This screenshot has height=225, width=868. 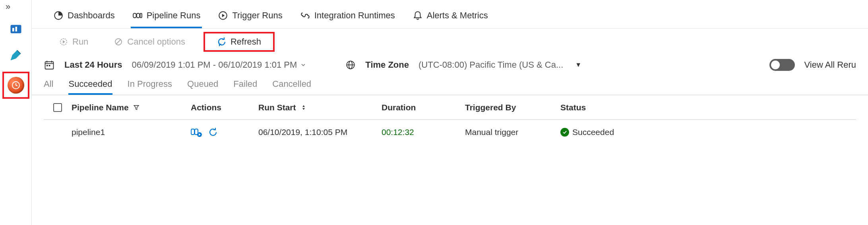 I want to click on cancel-icon, so click(x=118, y=42).